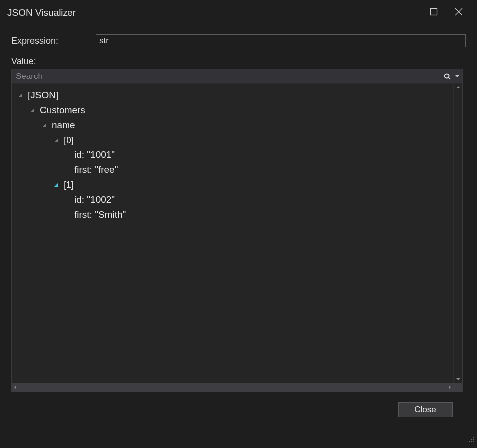  Describe the element at coordinates (232, 387) in the screenshot. I see `horizontal-scrollbar` at that location.